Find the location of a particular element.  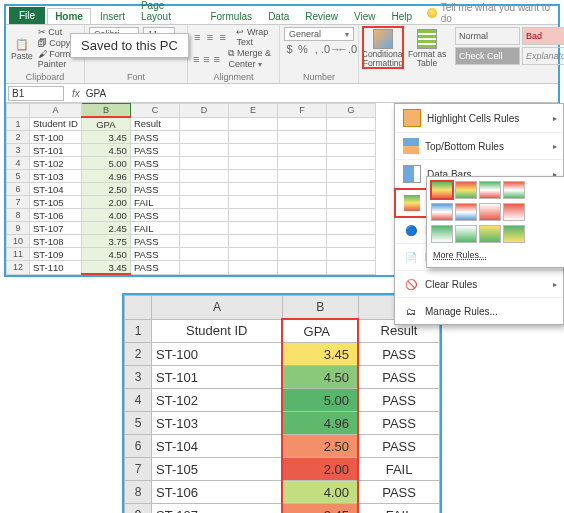

low-A7: ST-105 is located at coordinates (218, 470).